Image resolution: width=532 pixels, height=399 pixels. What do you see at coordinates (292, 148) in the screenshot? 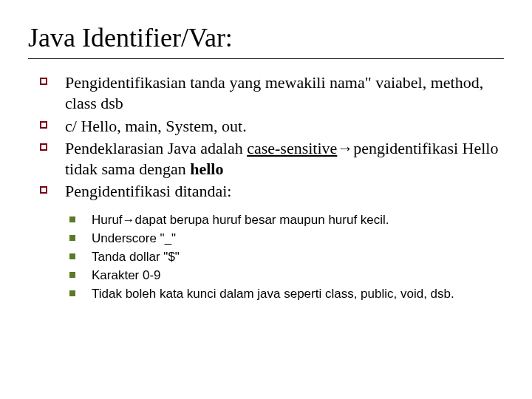
I see `case-sensitive-underlined: case-sensitive` at bounding box center [292, 148].